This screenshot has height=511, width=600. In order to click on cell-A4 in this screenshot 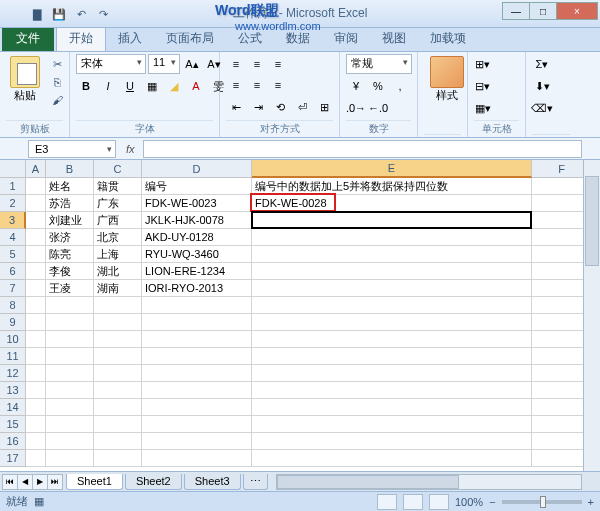, I will do `click(36, 238)`.